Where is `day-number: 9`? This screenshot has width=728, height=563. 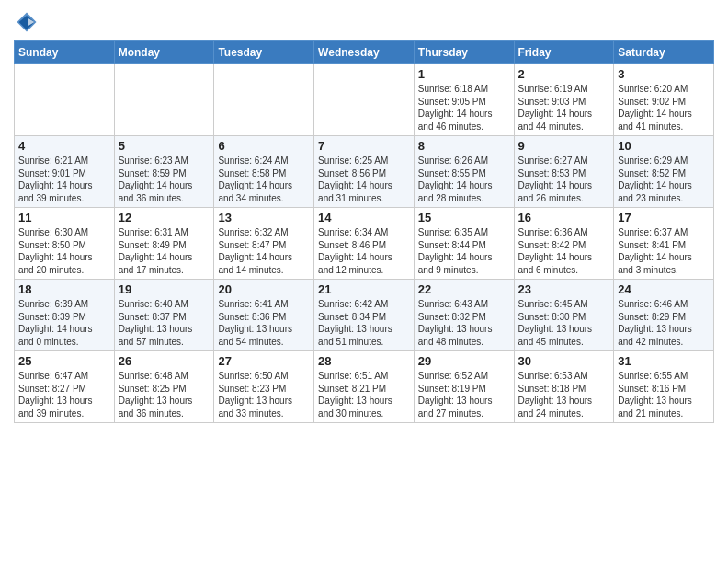
day-number: 9 is located at coordinates (564, 145).